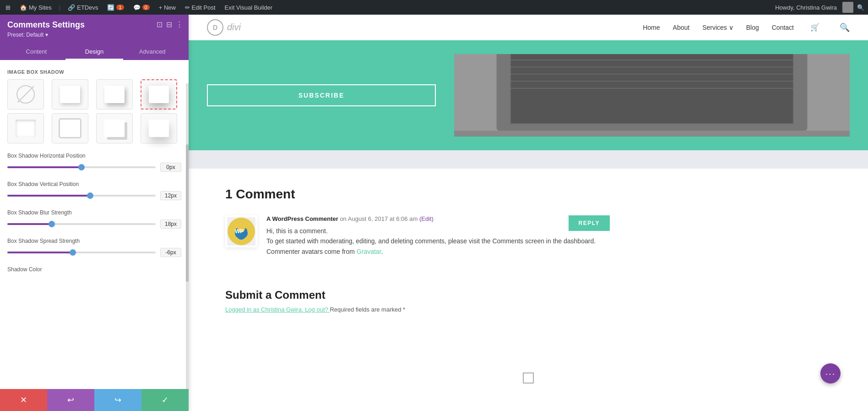  Describe the element at coordinates (90, 196) in the screenshot. I see `slider-vertical-thumb` at that location.